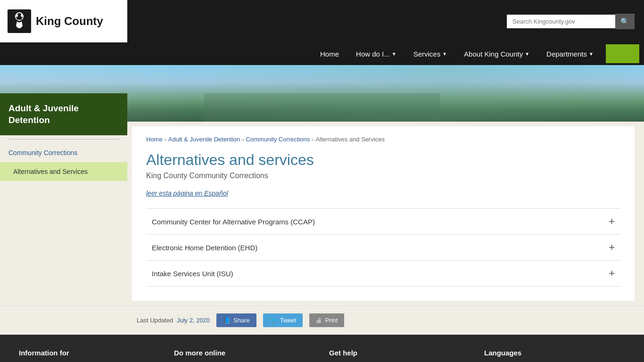 This screenshot has width=644, height=362. I want to click on breadcrumb-sep-2: », so click(243, 140).